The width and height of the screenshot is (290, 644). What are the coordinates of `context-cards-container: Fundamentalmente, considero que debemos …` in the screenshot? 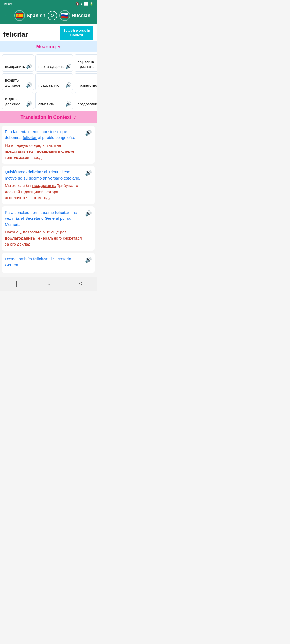 It's located at (48, 200).